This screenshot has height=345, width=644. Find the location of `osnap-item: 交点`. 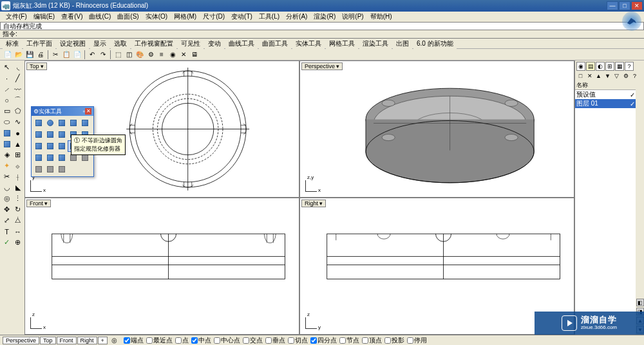

osnap-item: 交点 is located at coordinates (252, 340).